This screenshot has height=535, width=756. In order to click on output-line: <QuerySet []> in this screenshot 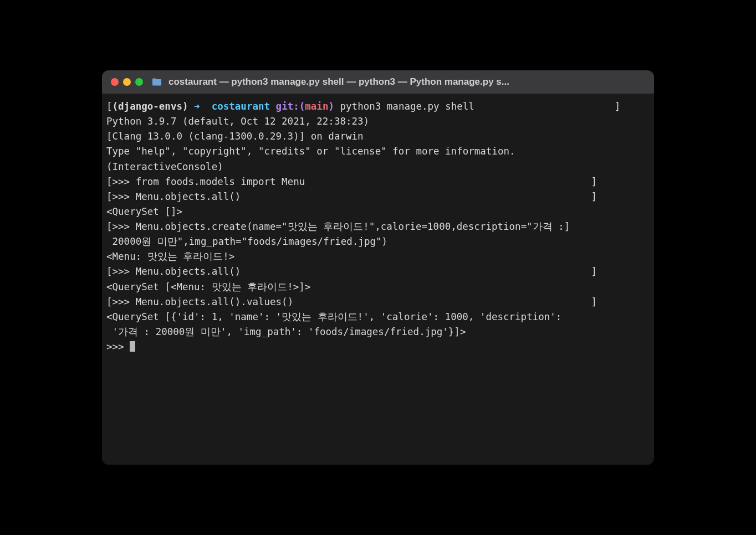, I will do `click(378, 212)`.